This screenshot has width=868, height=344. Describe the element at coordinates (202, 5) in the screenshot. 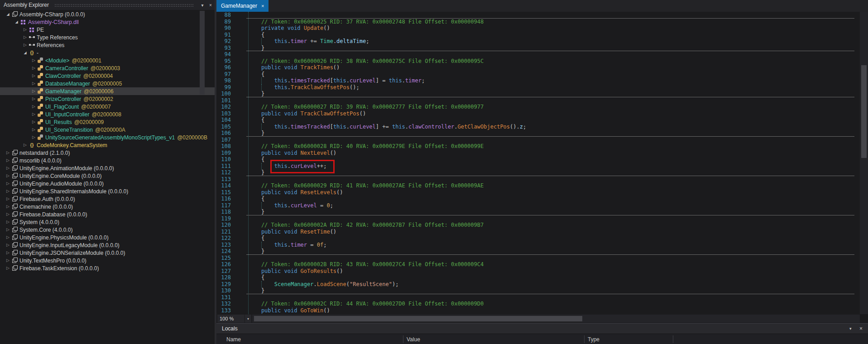

I see `panel-menu-dropdown-icon: ▾` at that location.